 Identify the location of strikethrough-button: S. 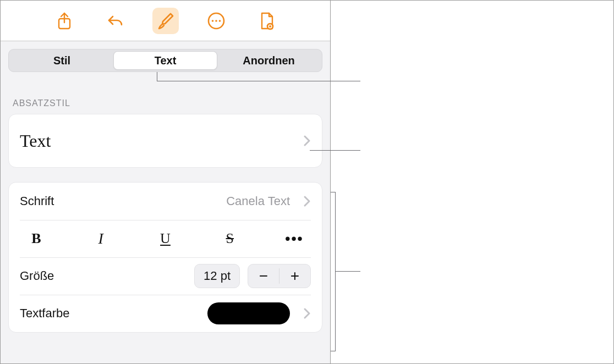
(230, 239).